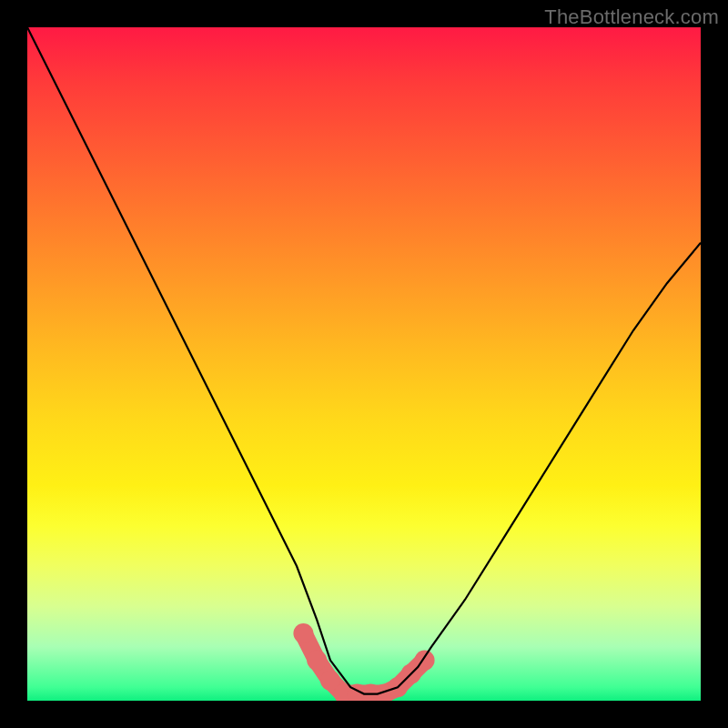  What do you see at coordinates (632, 17) in the screenshot?
I see `watermark-text: TheBottleneck.com` at bounding box center [632, 17].